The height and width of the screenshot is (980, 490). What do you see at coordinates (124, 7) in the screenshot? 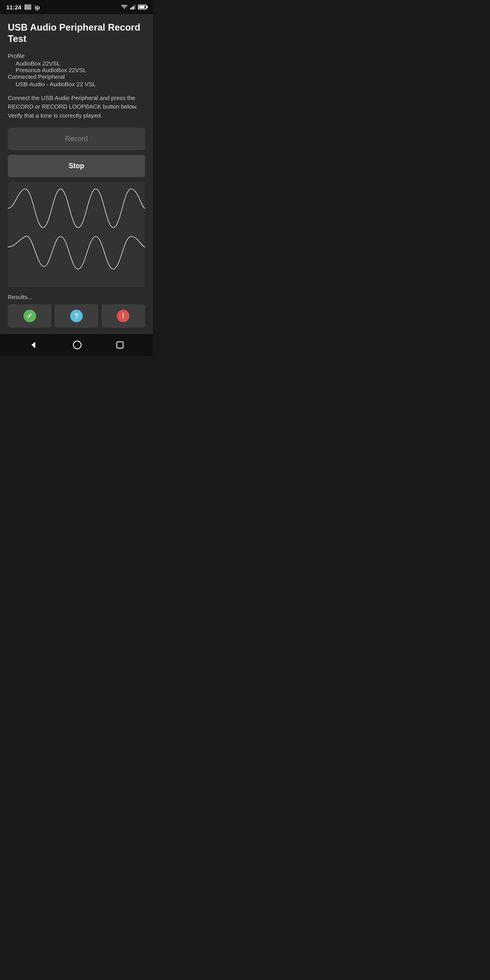
I see `wifi-icon` at bounding box center [124, 7].